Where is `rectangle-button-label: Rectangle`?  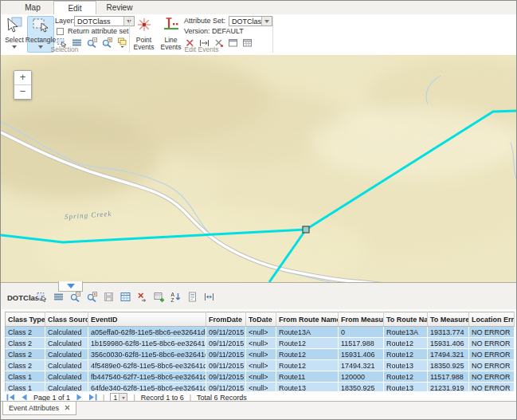 rectangle-button-label: Rectangle is located at coordinates (41, 40).